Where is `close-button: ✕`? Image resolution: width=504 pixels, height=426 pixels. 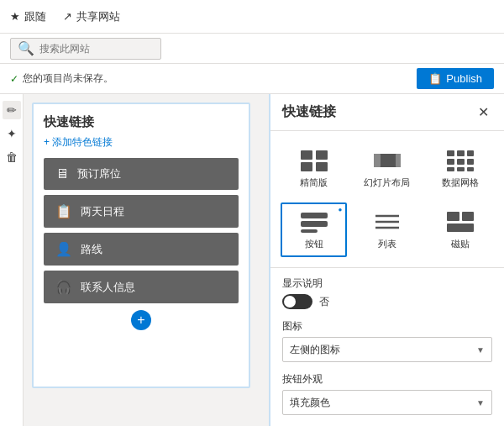
close-button: ✕ is located at coordinates (484, 113).